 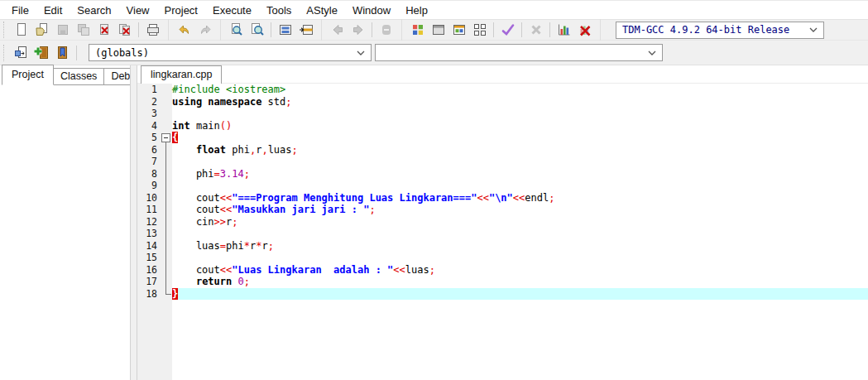 I want to click on print-button, so click(x=152, y=30).